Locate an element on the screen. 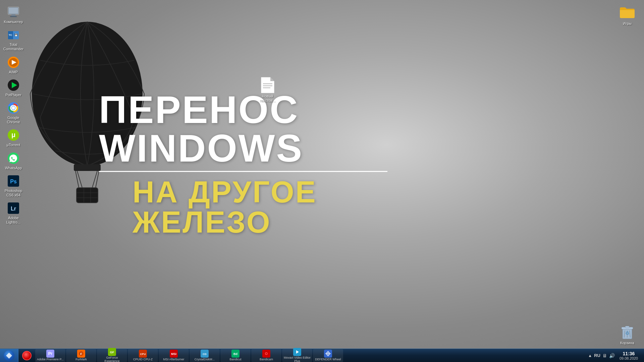  recycle-bin-label: Корзина is located at coordinates (627, 343).